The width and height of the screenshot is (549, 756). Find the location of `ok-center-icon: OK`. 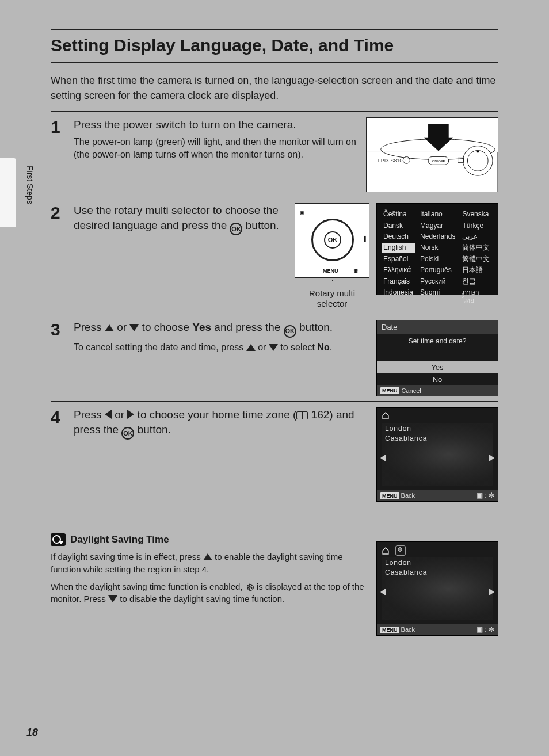

ok-center-icon: OK is located at coordinates (333, 240).